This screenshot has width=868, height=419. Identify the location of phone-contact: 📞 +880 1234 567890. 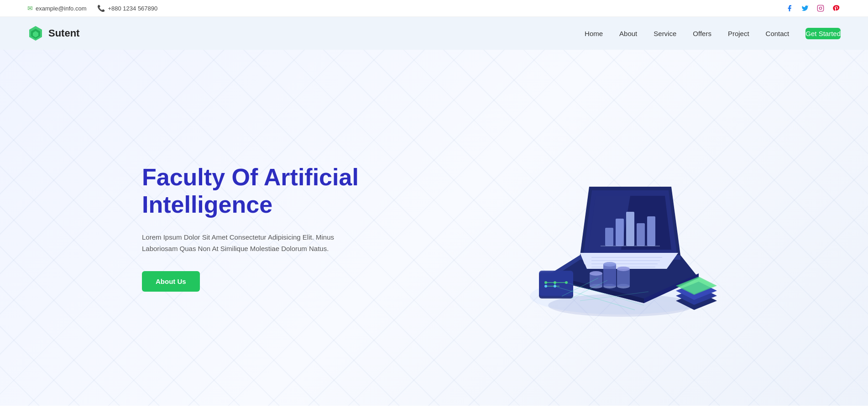
(127, 8).